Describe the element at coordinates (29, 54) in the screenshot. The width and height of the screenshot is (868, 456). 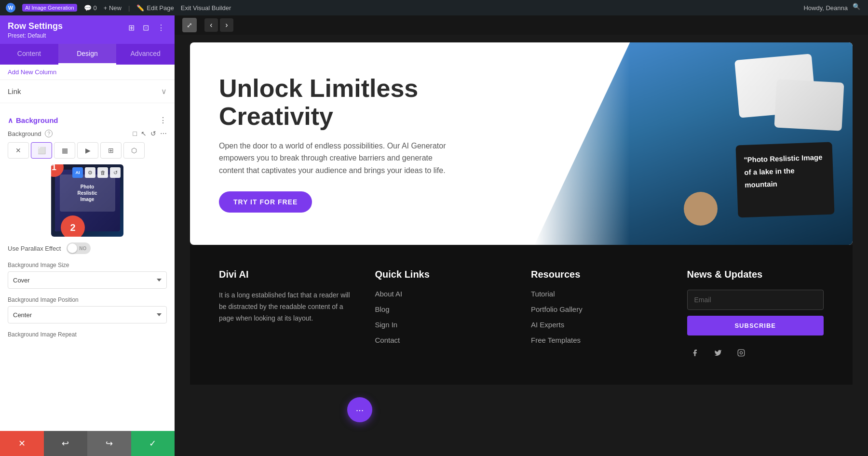
I see `tab-content: Content` at that location.